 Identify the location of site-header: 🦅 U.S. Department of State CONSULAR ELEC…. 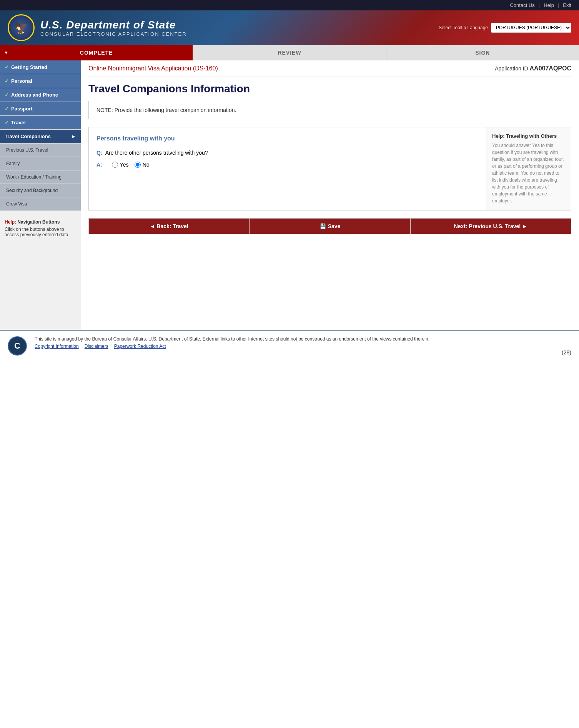
(290, 28).